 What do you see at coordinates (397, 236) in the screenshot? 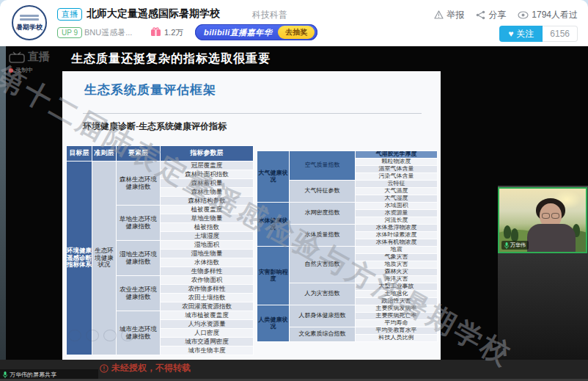
I see `table-cell: 水体叶绿素浓度` at bounding box center [397, 236].